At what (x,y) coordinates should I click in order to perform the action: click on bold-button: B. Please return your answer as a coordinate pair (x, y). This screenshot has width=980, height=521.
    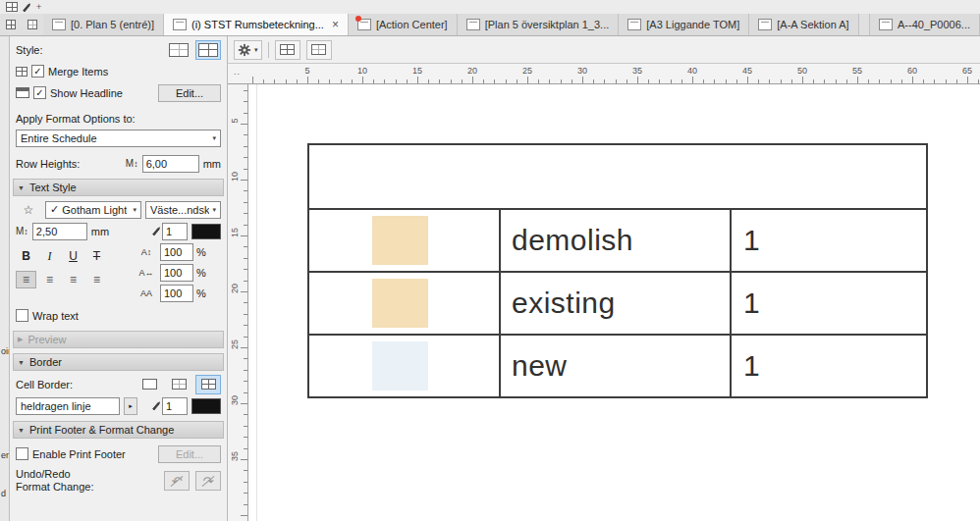
    Looking at the image, I should click on (26, 256).